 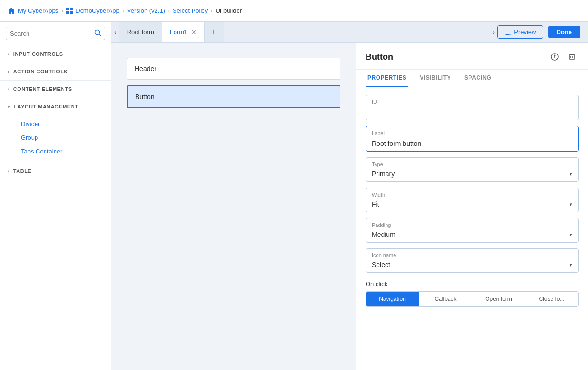 What do you see at coordinates (214, 32) in the screenshot?
I see `tab-f: F` at bounding box center [214, 32].